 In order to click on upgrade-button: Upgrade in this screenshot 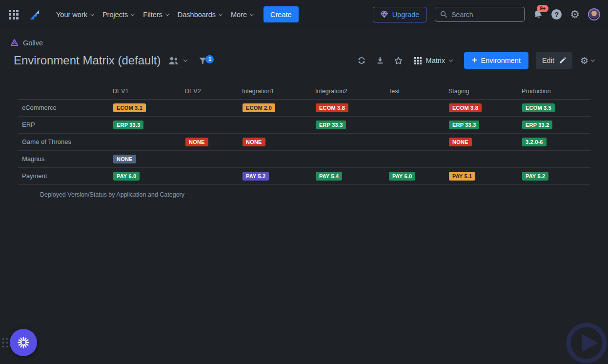, I will do `click(400, 15)`.